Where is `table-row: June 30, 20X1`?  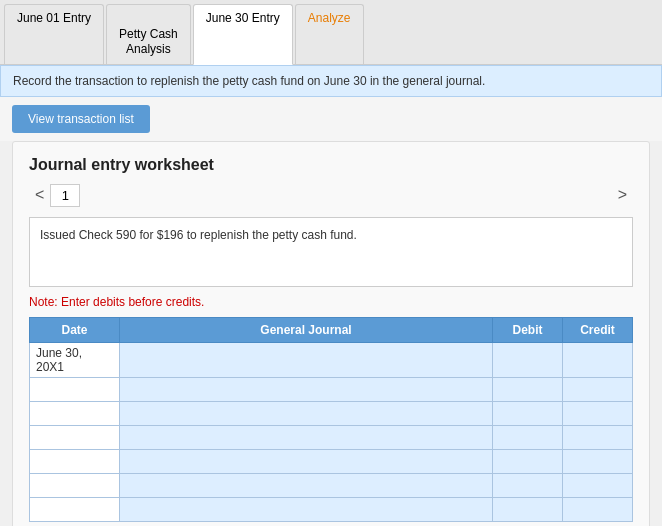
table-row: June 30, 20X1 is located at coordinates (332, 360).